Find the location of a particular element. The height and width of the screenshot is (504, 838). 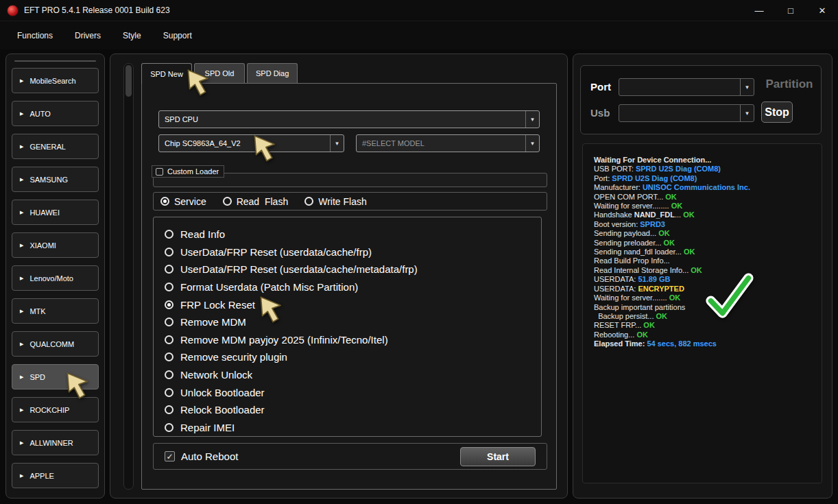

operation-label: Relock Bootloader is located at coordinates (222, 410).